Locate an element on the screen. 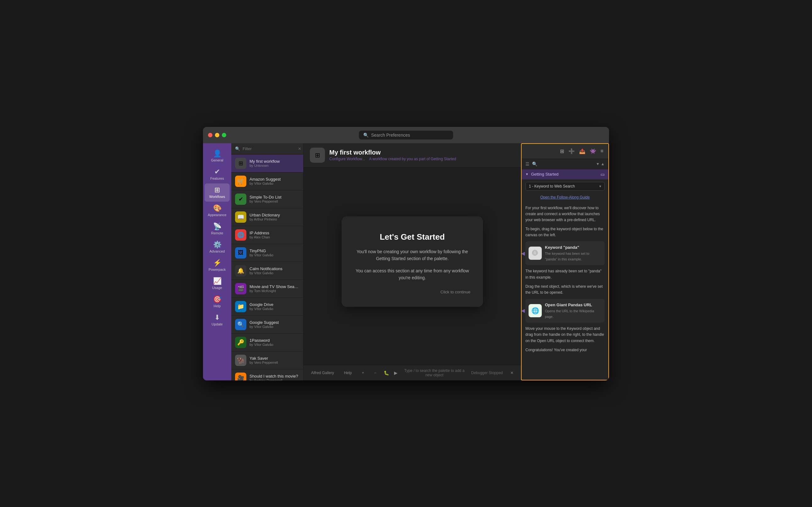  sidebar-item-update: ⬇ Update is located at coordinates (217, 320).